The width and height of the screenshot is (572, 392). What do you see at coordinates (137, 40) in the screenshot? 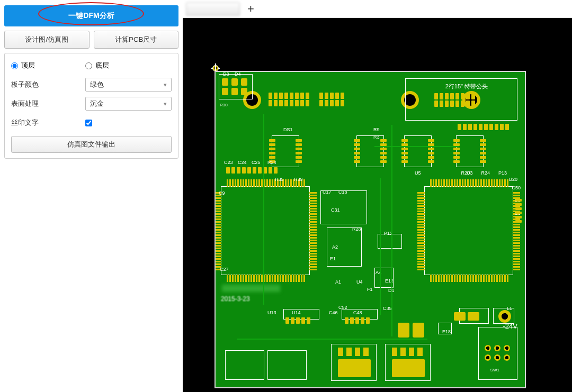
I see `calc-pcb-size-button: 计算PCB尺寸` at bounding box center [137, 40].